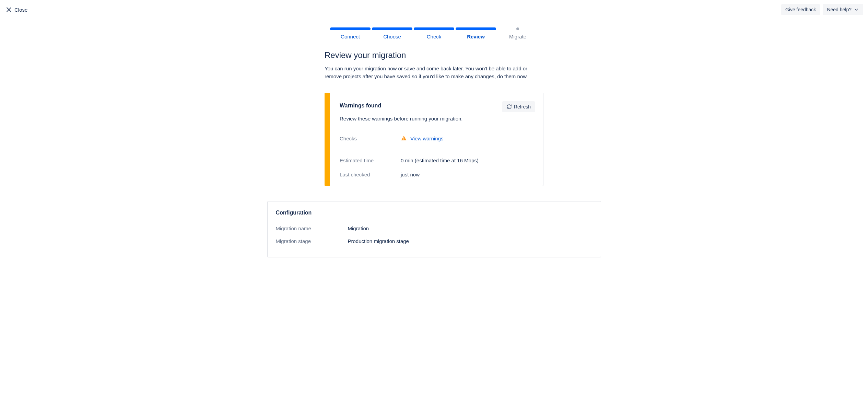 Image resolution: width=868 pixels, height=417 pixels. Describe the element at coordinates (410, 174) in the screenshot. I see `last-checked-value: just now` at that location.